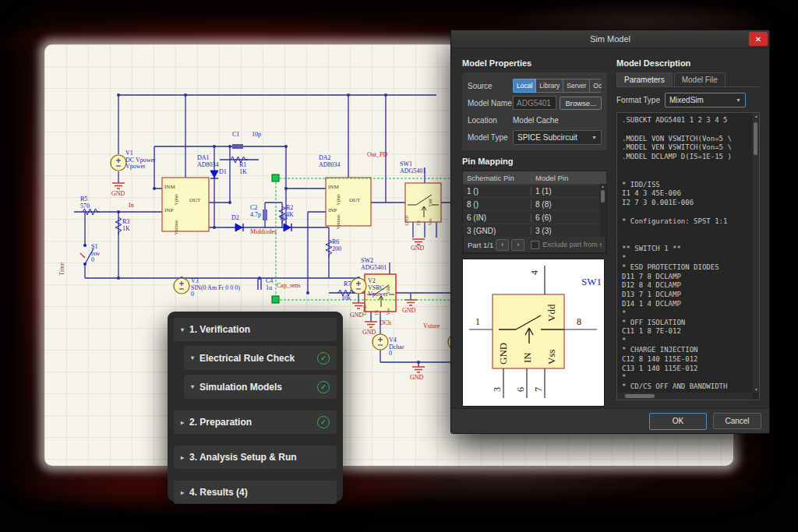  I want to click on verification-section-1: ▾ 1. Verification, so click(256, 329).